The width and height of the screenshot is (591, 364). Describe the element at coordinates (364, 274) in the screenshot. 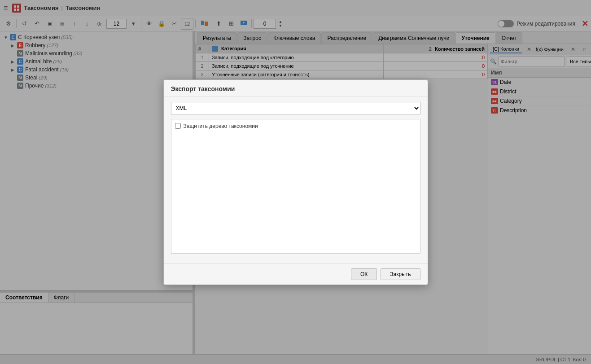

I see `ok-button: ОК` at that location.